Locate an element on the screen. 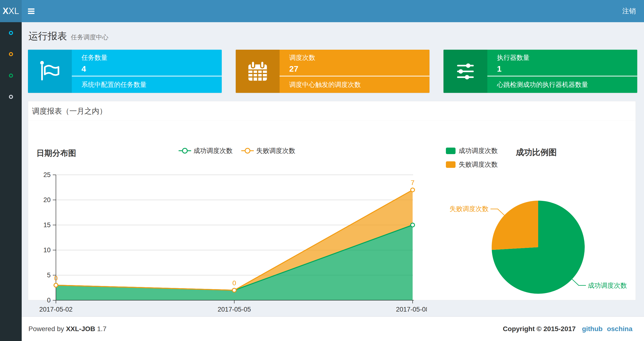  stat-description: 心跳检测成功的执行器机器数量 is located at coordinates (542, 85).